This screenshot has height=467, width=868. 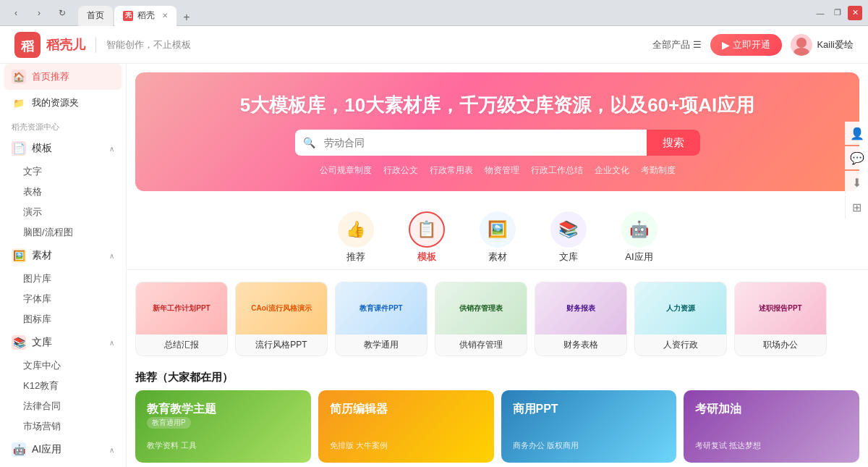 What do you see at coordinates (111, 149) in the screenshot?
I see `template-chevron: ∧` at bounding box center [111, 149].